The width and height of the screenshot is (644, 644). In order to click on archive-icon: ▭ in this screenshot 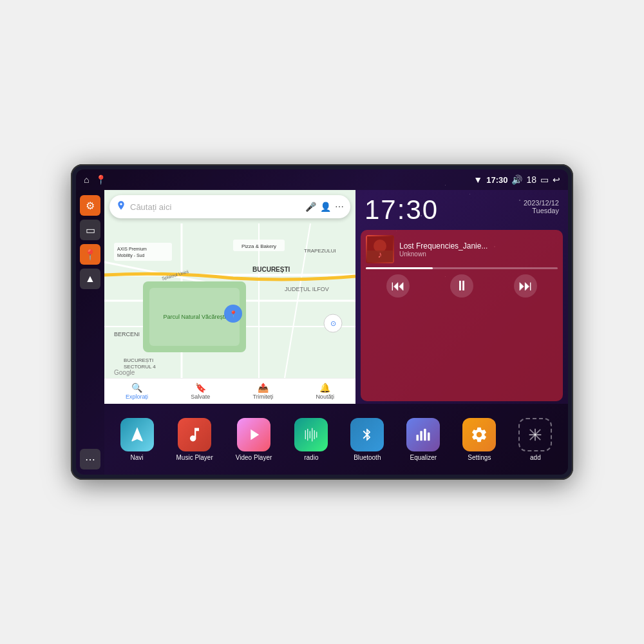, I will do `click(90, 231)`.